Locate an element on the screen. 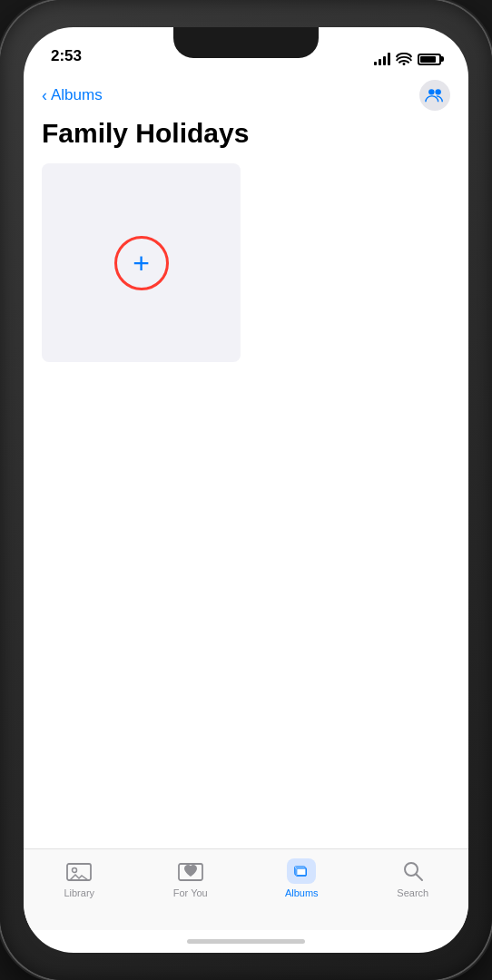 The height and width of the screenshot is (980, 492). page-title-section: Family Holidays is located at coordinates (246, 139).